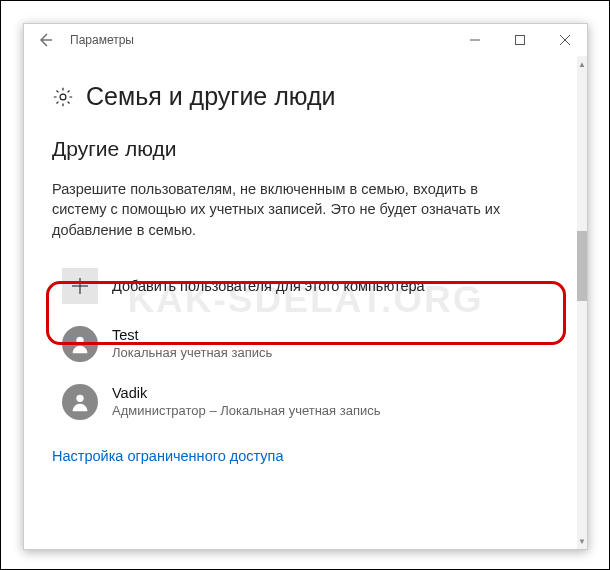  I want to click on scroll-up-button: ▲, so click(582, 64).